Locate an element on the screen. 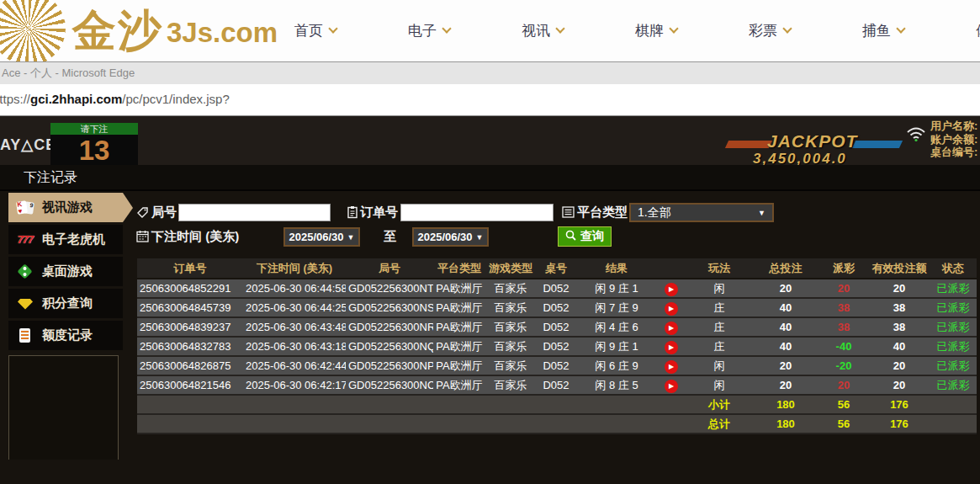 Image resolution: width=980 pixels, height=484 pixels. wifi-icon is located at coordinates (916, 136).